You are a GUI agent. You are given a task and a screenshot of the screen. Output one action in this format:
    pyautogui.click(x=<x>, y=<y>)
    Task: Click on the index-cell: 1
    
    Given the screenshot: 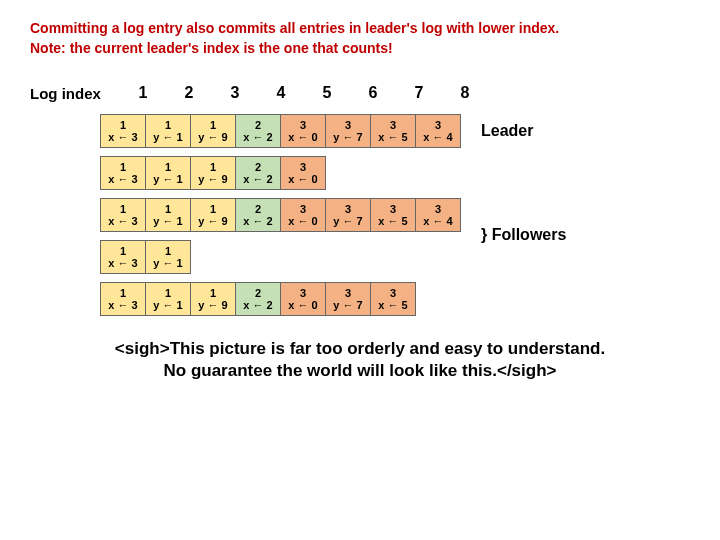 What is the action you would take?
    pyautogui.click(x=143, y=93)
    